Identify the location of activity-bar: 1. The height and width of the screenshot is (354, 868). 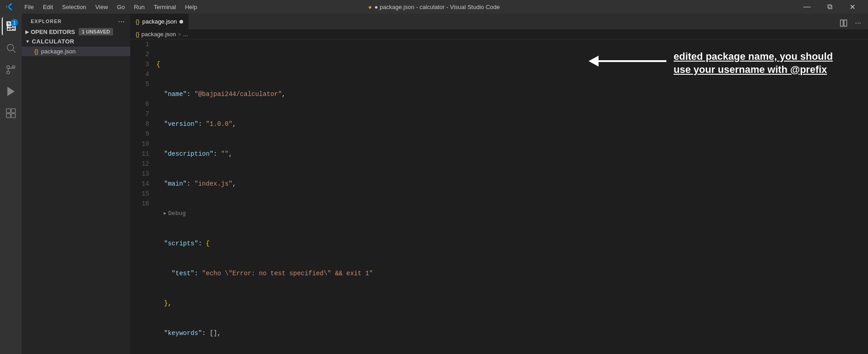
(11, 184).